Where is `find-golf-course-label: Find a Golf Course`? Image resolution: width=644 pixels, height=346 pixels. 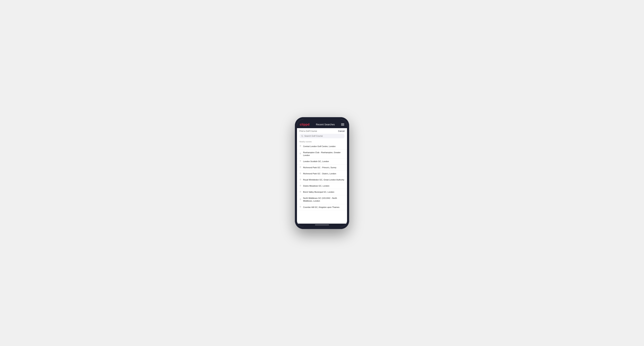
find-golf-course-label: Find a Golf Course is located at coordinates (308, 131).